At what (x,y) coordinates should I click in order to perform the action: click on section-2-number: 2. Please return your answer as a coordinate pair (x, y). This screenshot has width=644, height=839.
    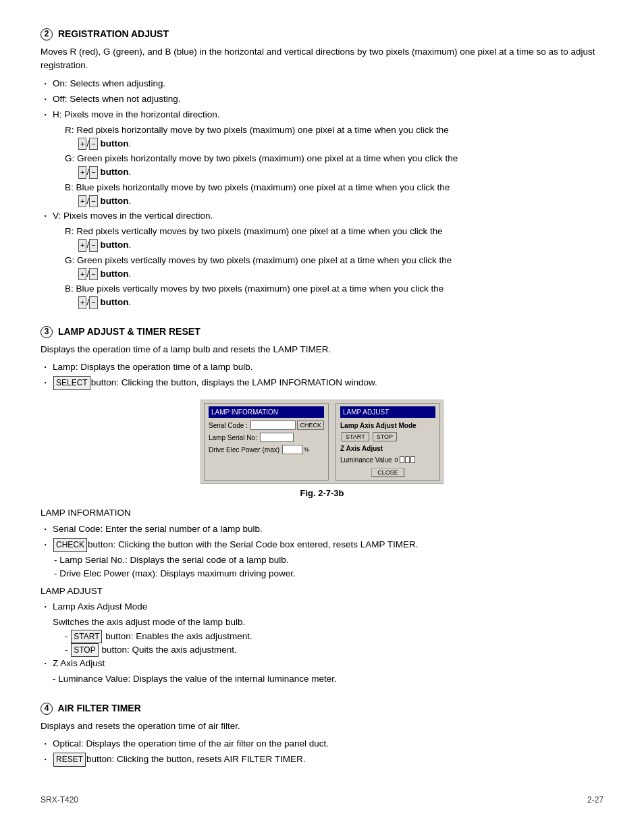
    Looking at the image, I should click on (47, 34).